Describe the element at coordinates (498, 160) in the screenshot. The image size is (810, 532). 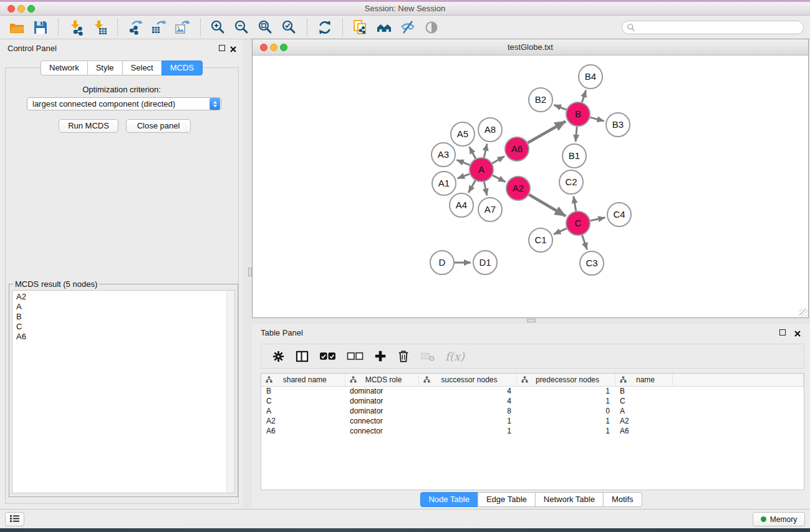
I see `graph-edge-A-A6` at that location.